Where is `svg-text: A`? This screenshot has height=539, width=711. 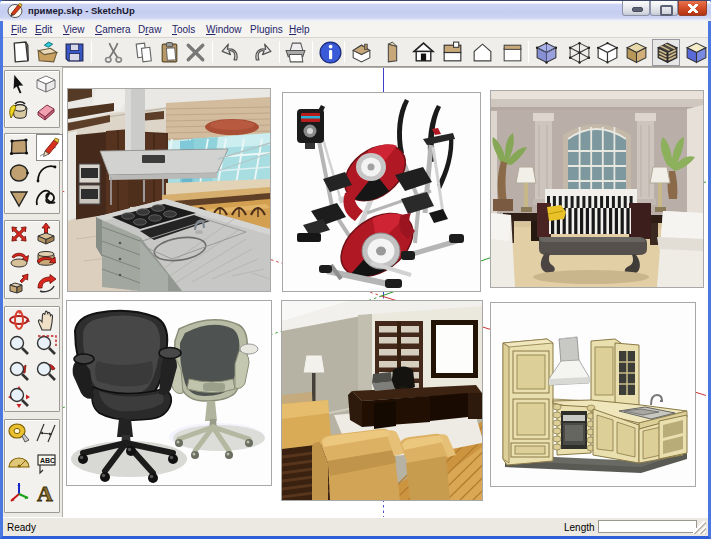
svg-text: A is located at coordinates (45, 493).